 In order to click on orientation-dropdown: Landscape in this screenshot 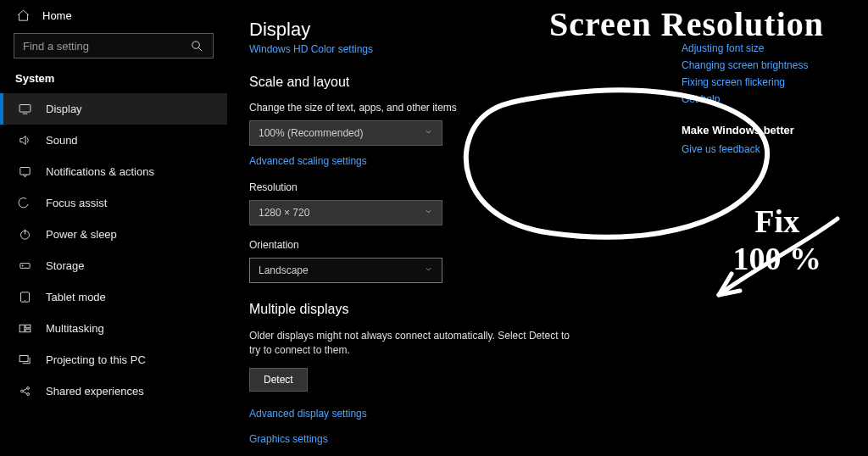, I will do `click(346, 270)`.